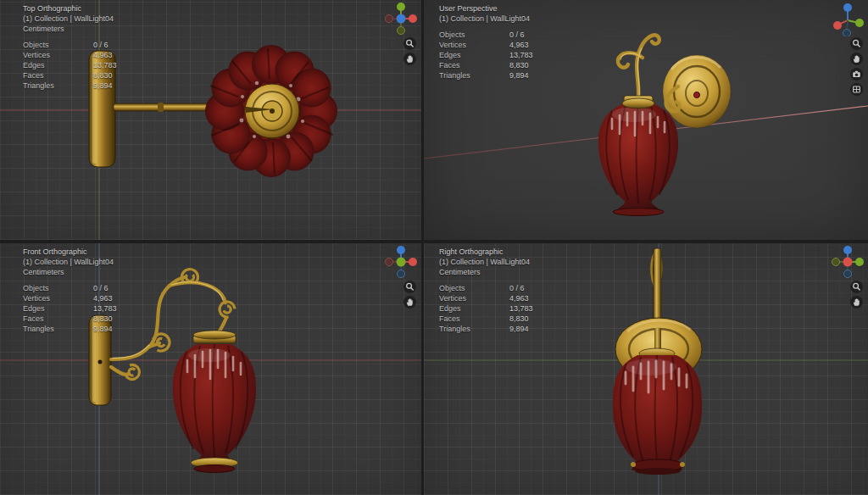 Image resolution: width=868 pixels, height=495 pixels. What do you see at coordinates (70, 290) in the screenshot?
I see `viewport-header: Front Orthographic (1) Collection | Wall…` at bounding box center [70, 290].